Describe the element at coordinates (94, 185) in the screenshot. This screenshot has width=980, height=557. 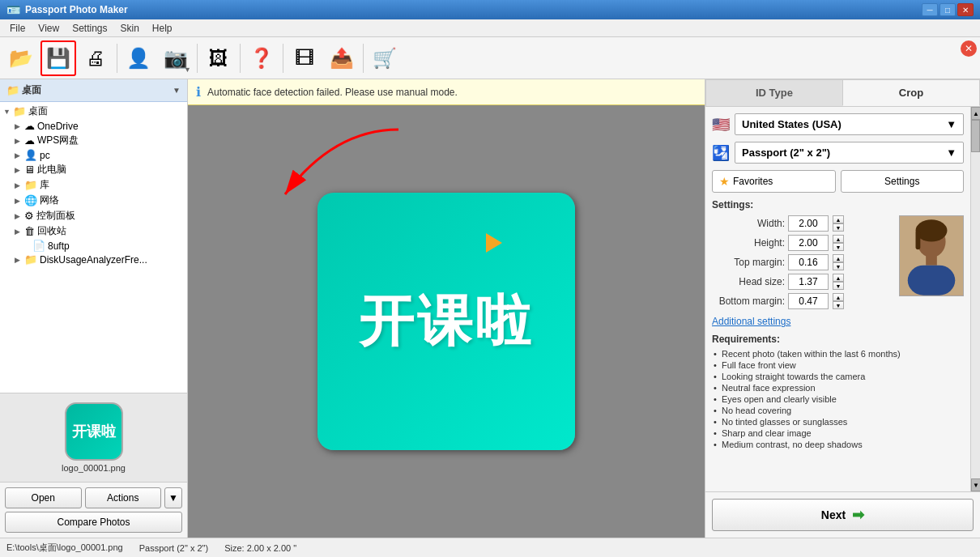
I see `tree-item-library: ▶ 📁 库` at that location.